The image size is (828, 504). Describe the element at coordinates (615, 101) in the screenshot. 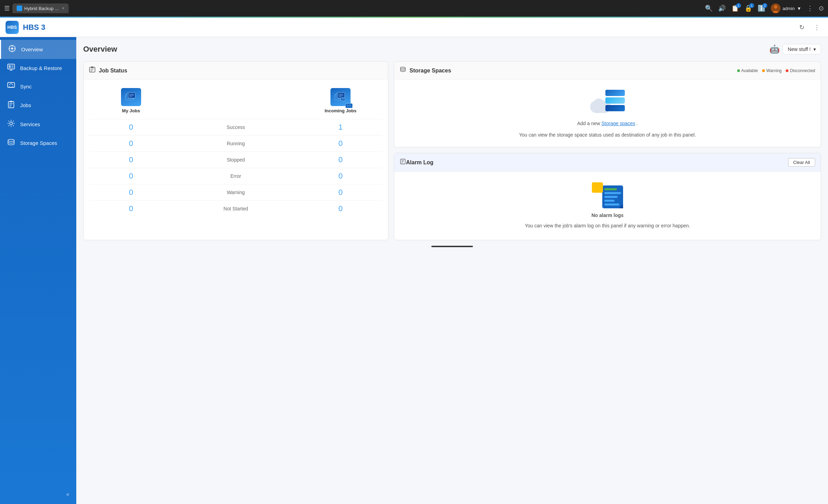

I see `db-stack` at that location.